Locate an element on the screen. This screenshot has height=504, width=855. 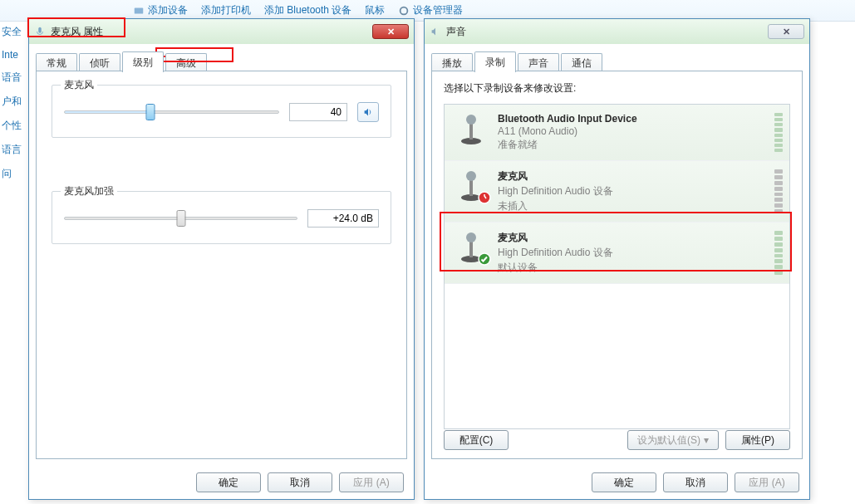
dialog-icon is located at coordinates (40, 32).